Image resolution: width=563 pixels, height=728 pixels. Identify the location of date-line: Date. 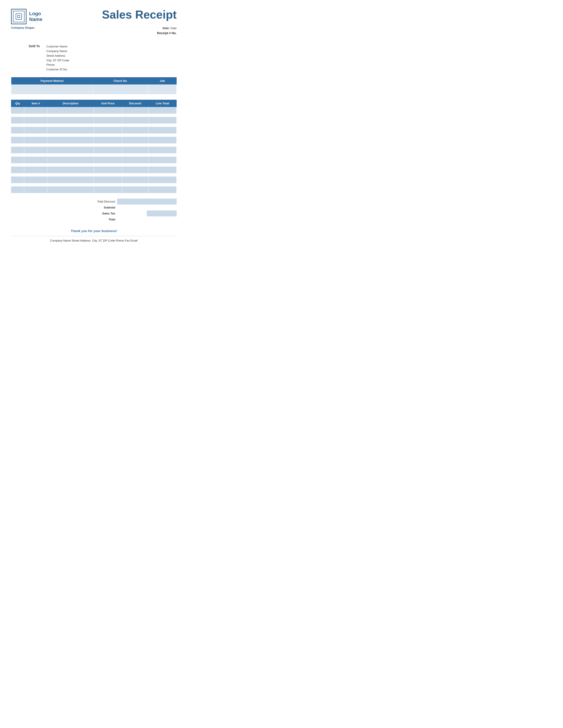
(167, 28).